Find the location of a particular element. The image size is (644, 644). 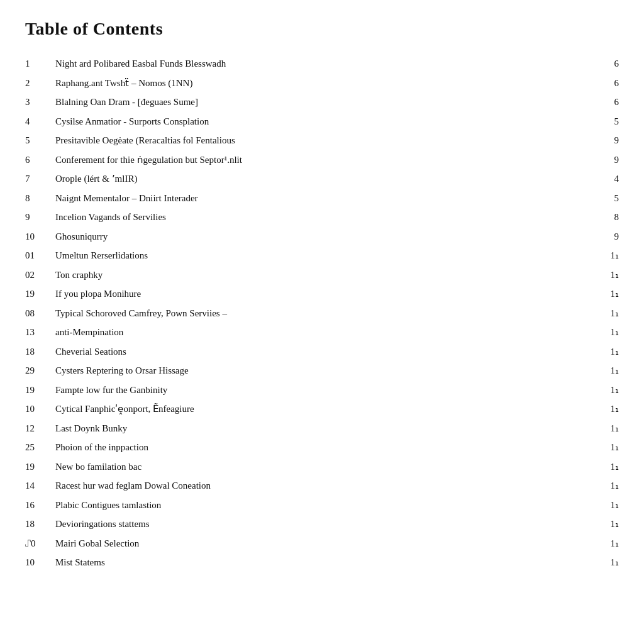

toc-item-title: Naignt Mementalor – Dniirt Interader is located at coordinates (325, 199).